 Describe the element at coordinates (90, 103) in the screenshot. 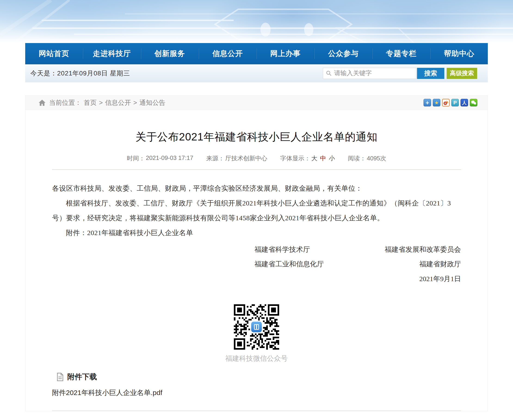

I see `breadcrumb-item-home: 首页` at that location.